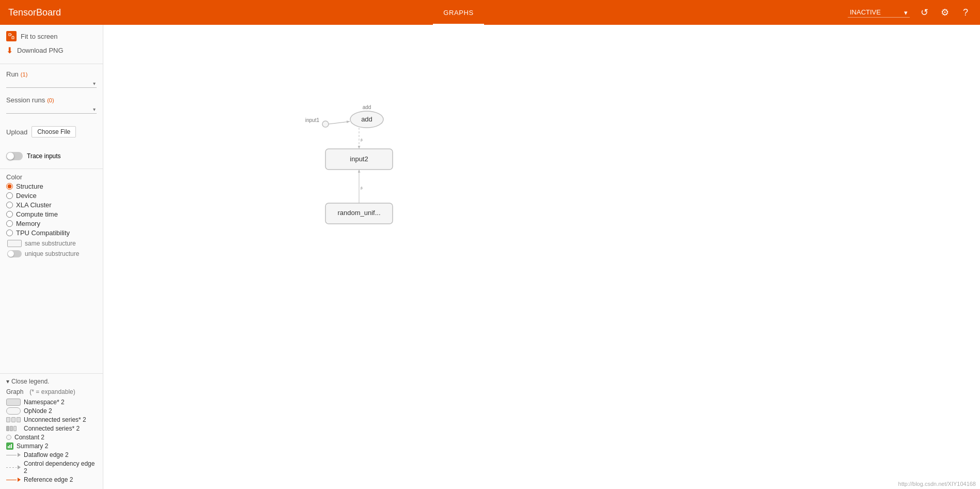 The image size is (980, 489). Describe the element at coordinates (367, 108) in the screenshot. I see `add-title: add` at that location.